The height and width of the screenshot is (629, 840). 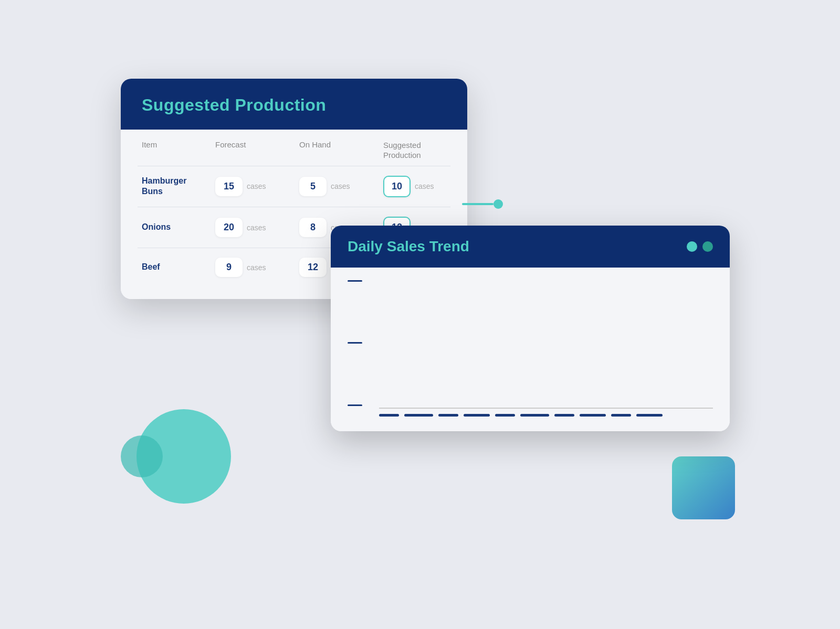 What do you see at coordinates (178, 150) in the screenshot?
I see `col-item: Item` at bounding box center [178, 150].